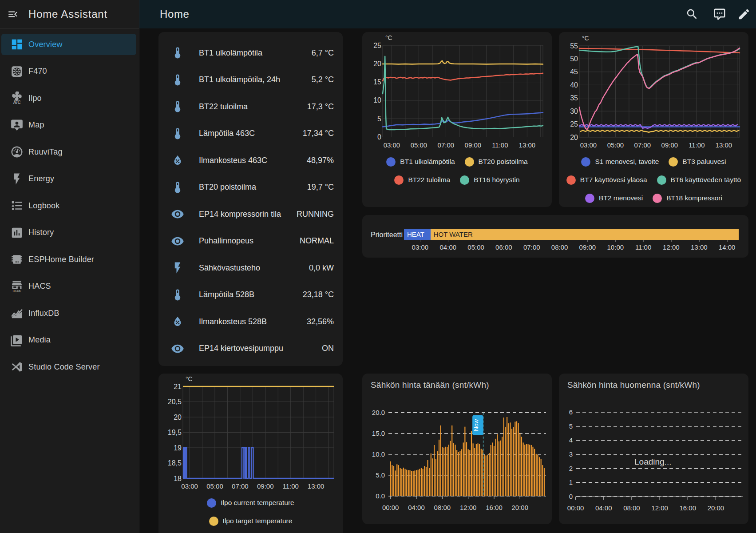  I want to click on sidebar-item-label: Ilpo, so click(35, 99).